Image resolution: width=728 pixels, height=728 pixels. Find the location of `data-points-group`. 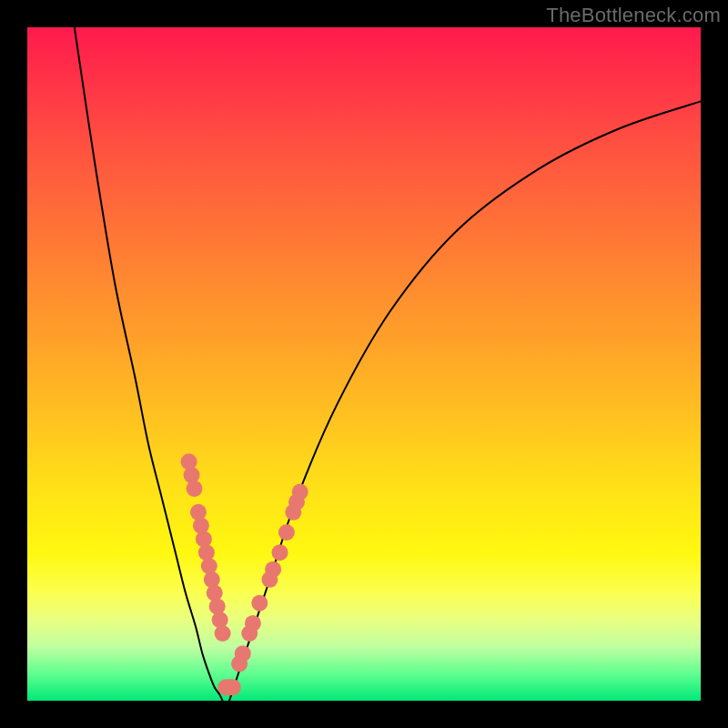

data-points-group is located at coordinates (245, 574).